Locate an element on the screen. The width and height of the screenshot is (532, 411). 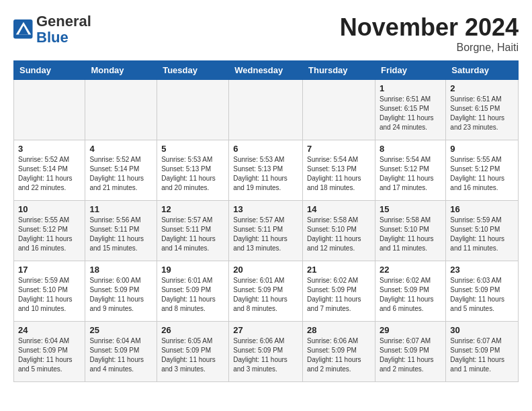
day-number: 10 is located at coordinates (50, 210).